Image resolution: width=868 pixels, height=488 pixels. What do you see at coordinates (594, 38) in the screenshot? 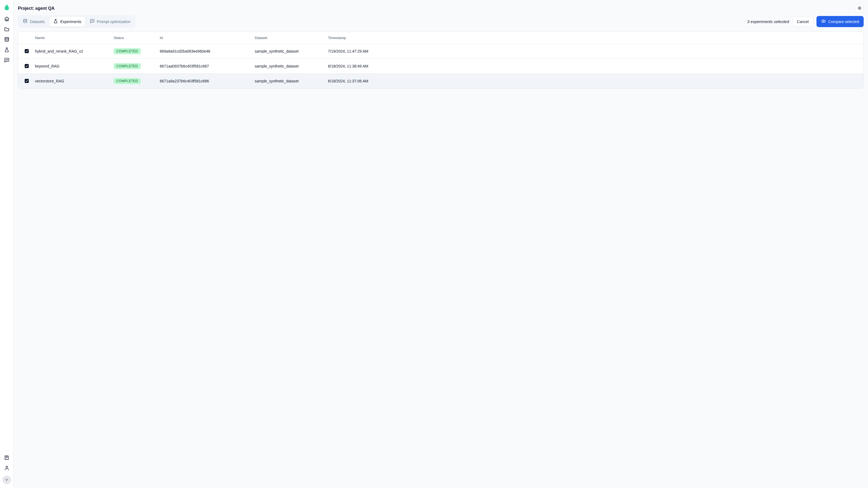
I see `column-header-timestamp: Timestamp` at bounding box center [594, 38].